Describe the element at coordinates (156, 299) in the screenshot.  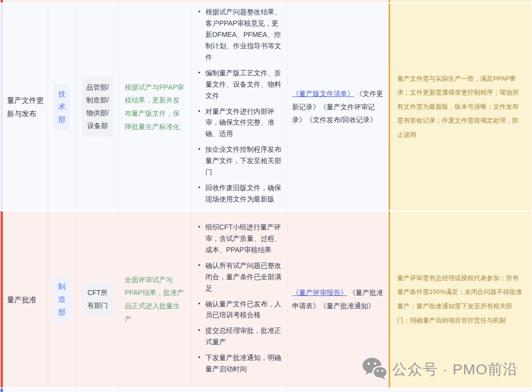
I see `goal-cell: 全面评审试产与PPAP结果，批准产品正式进入批量生产` at that location.